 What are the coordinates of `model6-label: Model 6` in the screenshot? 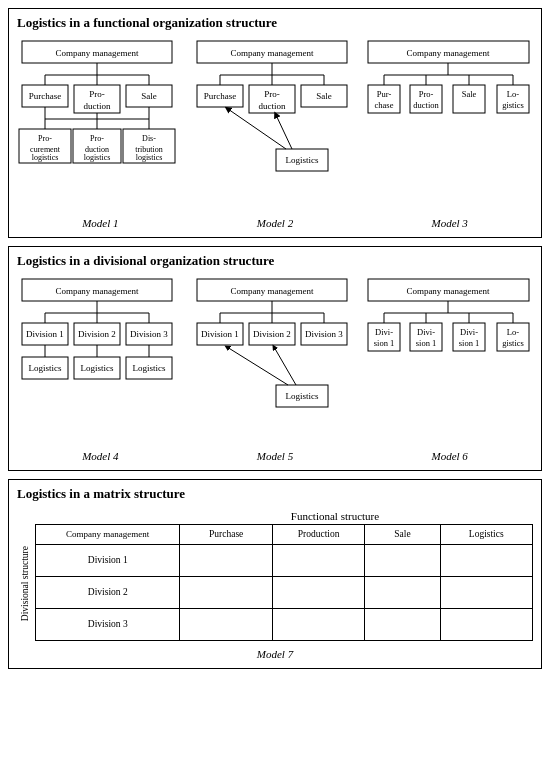 It's located at (450, 456).